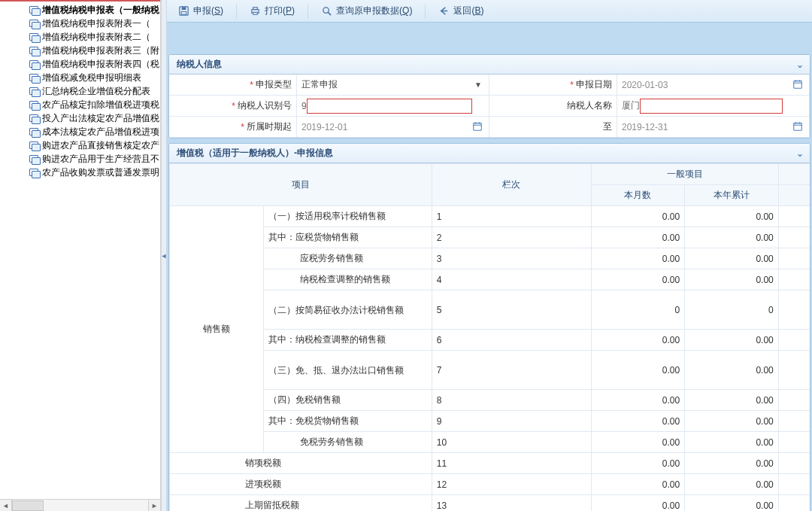 The width and height of the screenshot is (812, 511). Describe the element at coordinates (511, 400) in the screenshot. I see `row-index: 8` at that location.